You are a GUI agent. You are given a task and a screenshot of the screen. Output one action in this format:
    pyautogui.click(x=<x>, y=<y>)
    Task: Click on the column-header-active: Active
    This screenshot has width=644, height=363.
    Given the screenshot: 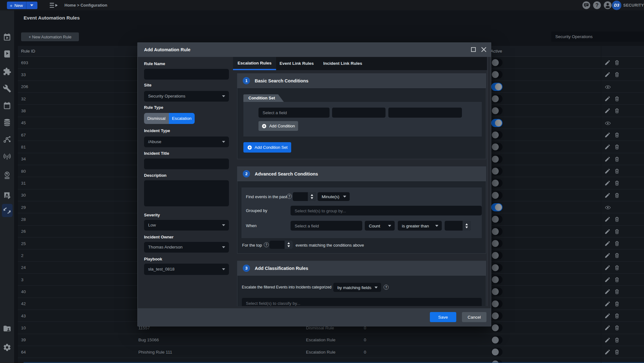 What is the action you would take?
    pyautogui.click(x=496, y=51)
    